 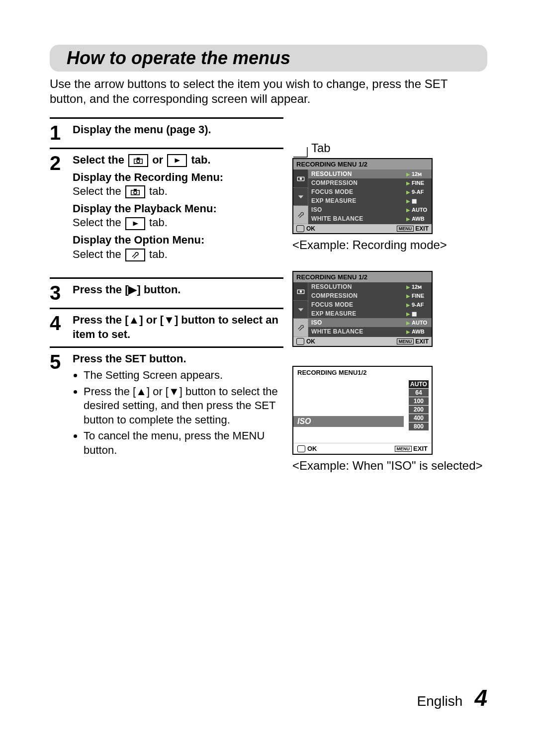 What do you see at coordinates (357, 183) in the screenshot?
I see `lcd-row-name: COMPRESSION` at bounding box center [357, 183].